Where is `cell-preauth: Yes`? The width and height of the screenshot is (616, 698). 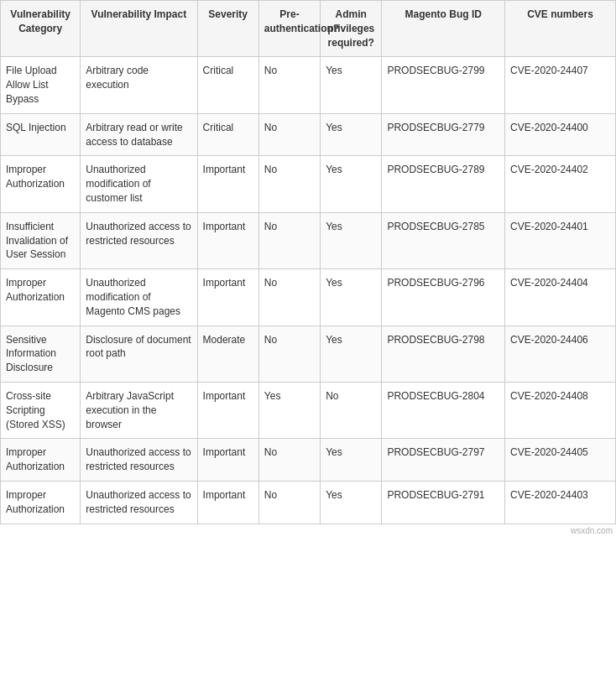
cell-preauth: Yes is located at coordinates (289, 409).